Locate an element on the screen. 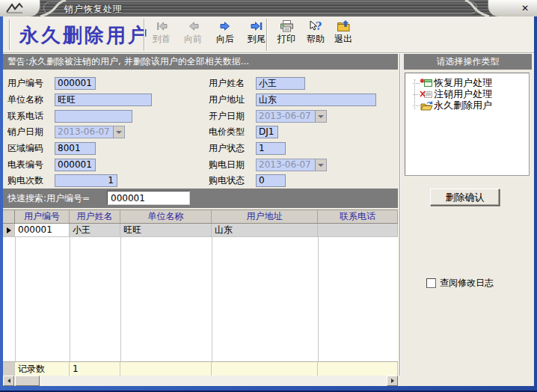 The height and width of the screenshot is (392, 537). scroll-right-icon is located at coordinates (392, 381).